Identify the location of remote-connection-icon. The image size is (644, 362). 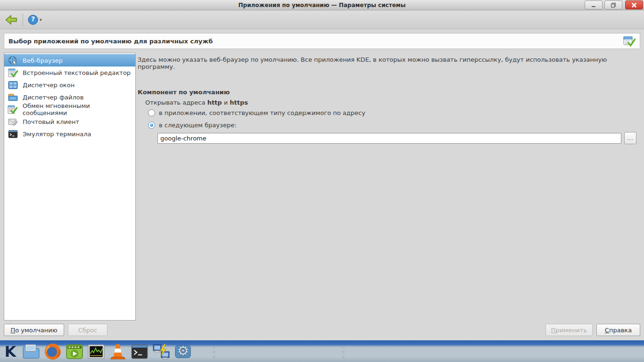
(161, 352).